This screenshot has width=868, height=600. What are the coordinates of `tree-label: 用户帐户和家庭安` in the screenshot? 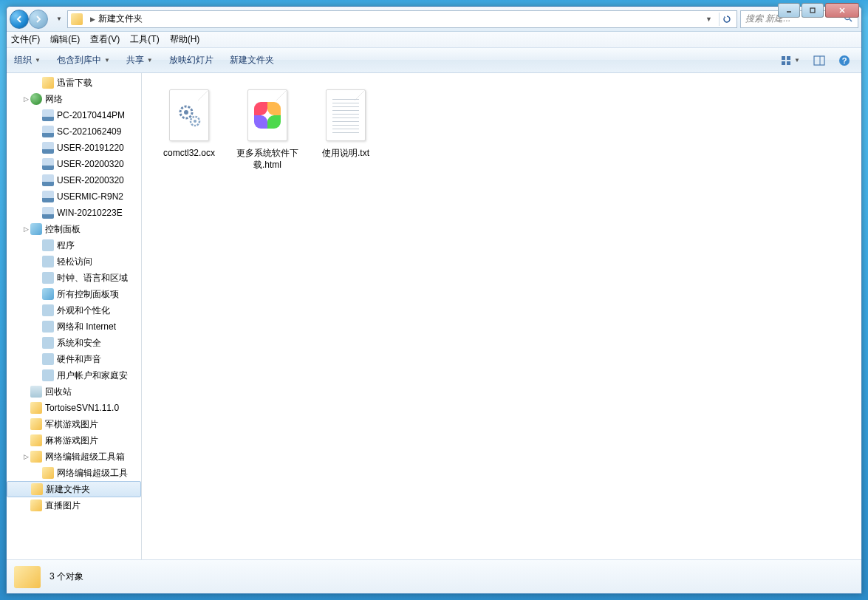 It's located at (92, 375).